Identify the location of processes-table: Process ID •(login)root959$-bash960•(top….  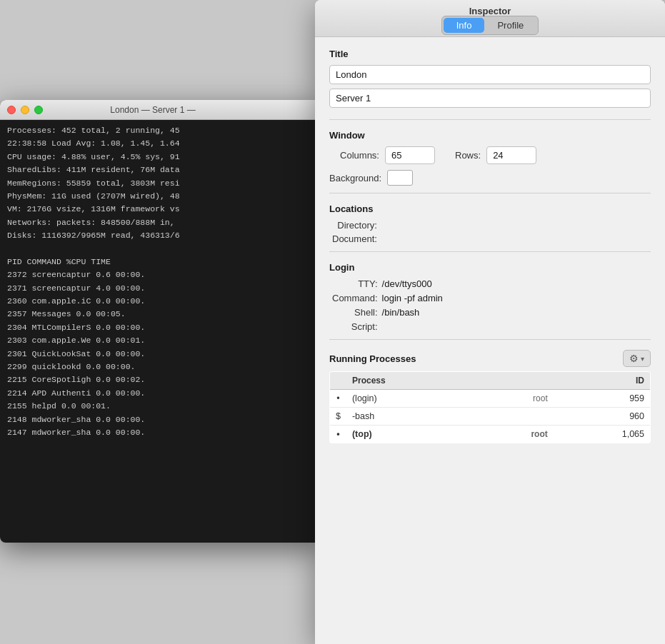
(490, 407).